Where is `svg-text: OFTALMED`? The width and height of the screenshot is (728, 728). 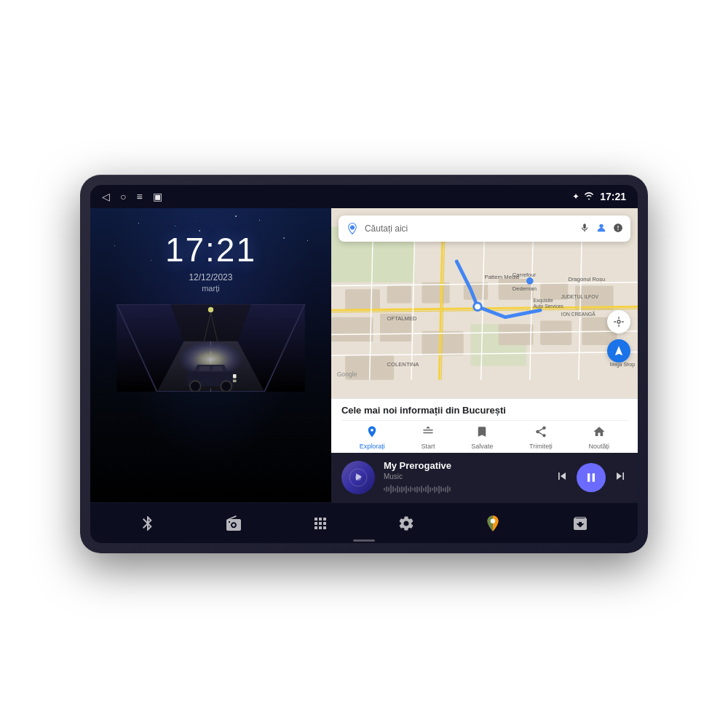
svg-text: OFTALMED is located at coordinates (402, 319).